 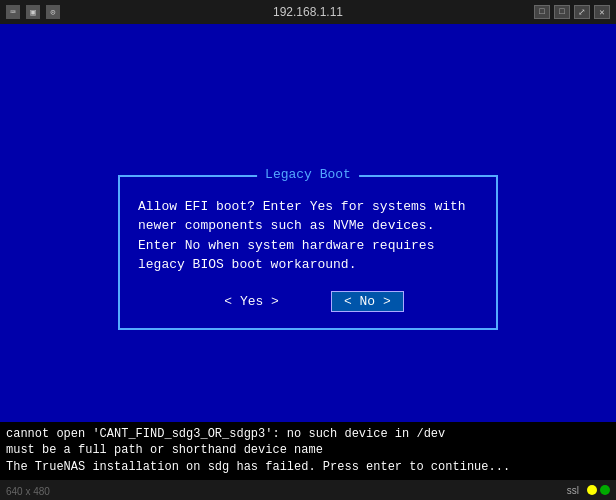 I want to click on titlebar-controls: □ □ ⤢ ✕, so click(x=572, y=12).